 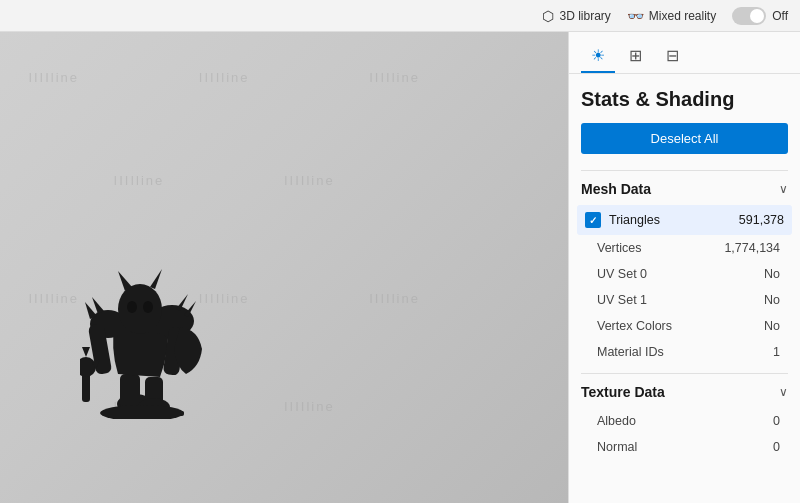 I want to click on normal-label: Normal, so click(x=617, y=447).